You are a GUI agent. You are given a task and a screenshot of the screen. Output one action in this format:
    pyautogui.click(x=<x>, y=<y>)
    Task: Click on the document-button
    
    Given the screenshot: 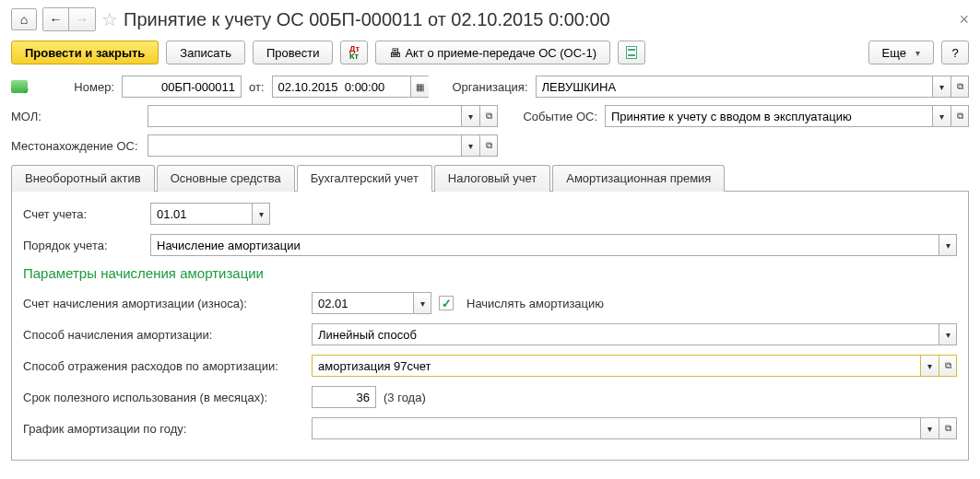 What is the action you would take?
    pyautogui.click(x=632, y=53)
    